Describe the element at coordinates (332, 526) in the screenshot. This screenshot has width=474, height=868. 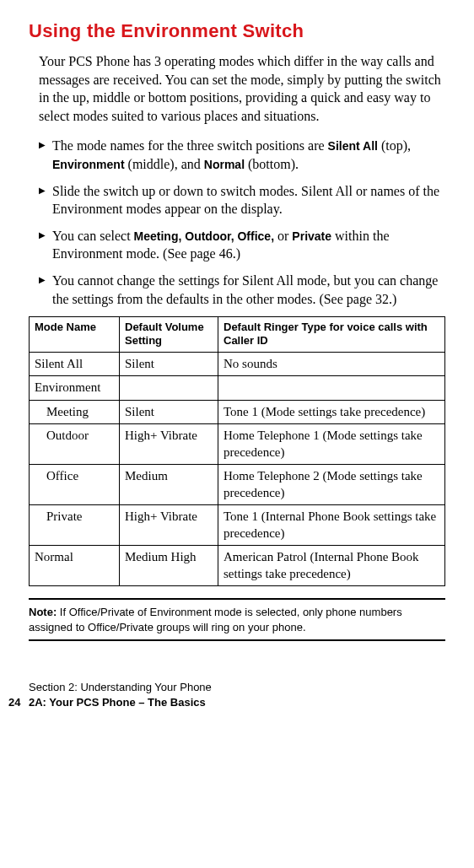
I see `cell-ringer: Tone 1 (Internal Phone Book settings tak…` at that location.